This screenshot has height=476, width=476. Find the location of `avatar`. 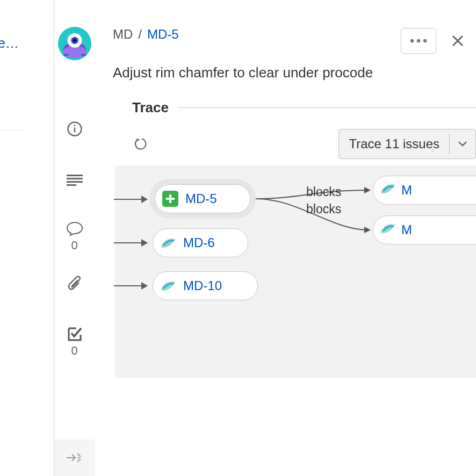

avatar is located at coordinates (75, 44).